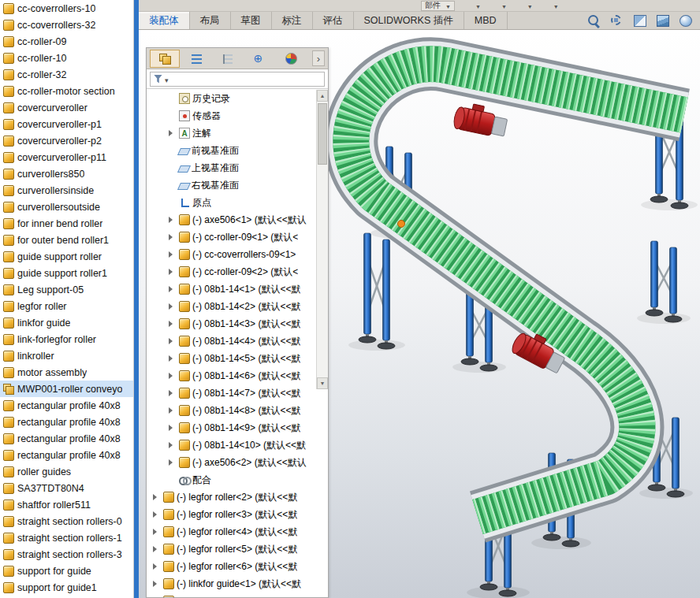 This screenshot has width=700, height=598. What do you see at coordinates (686, 20) in the screenshot?
I see `display-style-icon` at bounding box center [686, 20].